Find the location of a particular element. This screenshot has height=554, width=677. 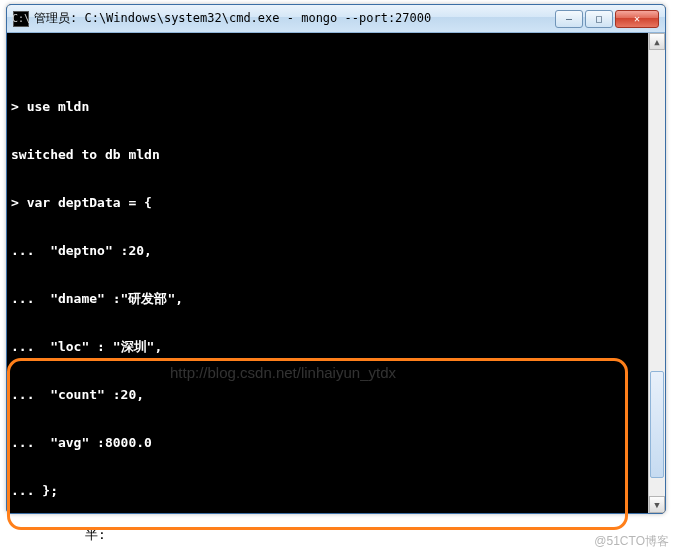

terminal-line: ... "avg" :8000.0 is located at coordinates (327, 443).